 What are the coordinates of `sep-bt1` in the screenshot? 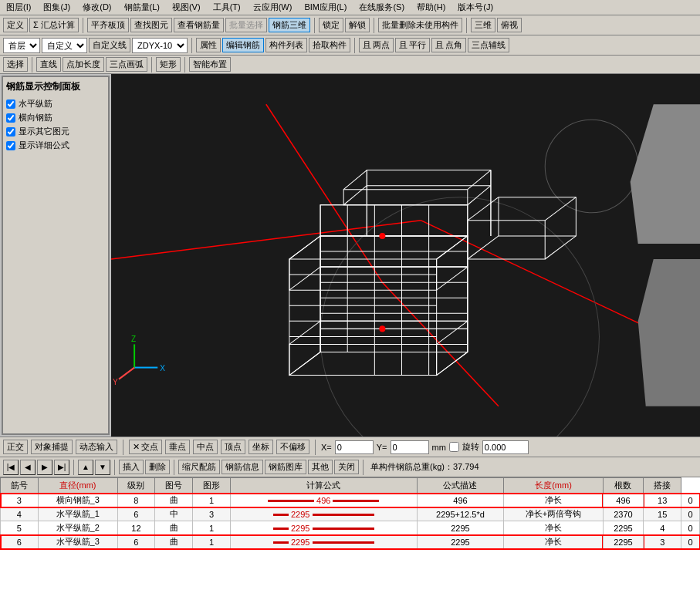 It's located at (74, 467).